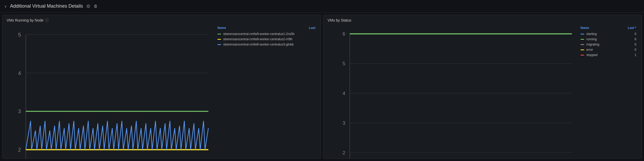 The height and width of the screenshot is (161, 644). I want to click on info-icon-vms-by-node: i, so click(47, 20).